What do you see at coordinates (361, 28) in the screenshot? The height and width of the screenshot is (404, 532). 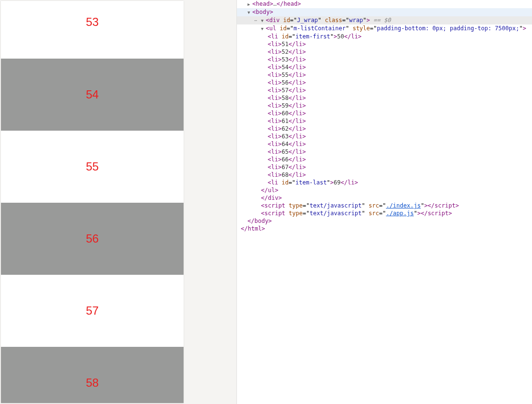 I see `attr-name: style` at bounding box center [361, 28].